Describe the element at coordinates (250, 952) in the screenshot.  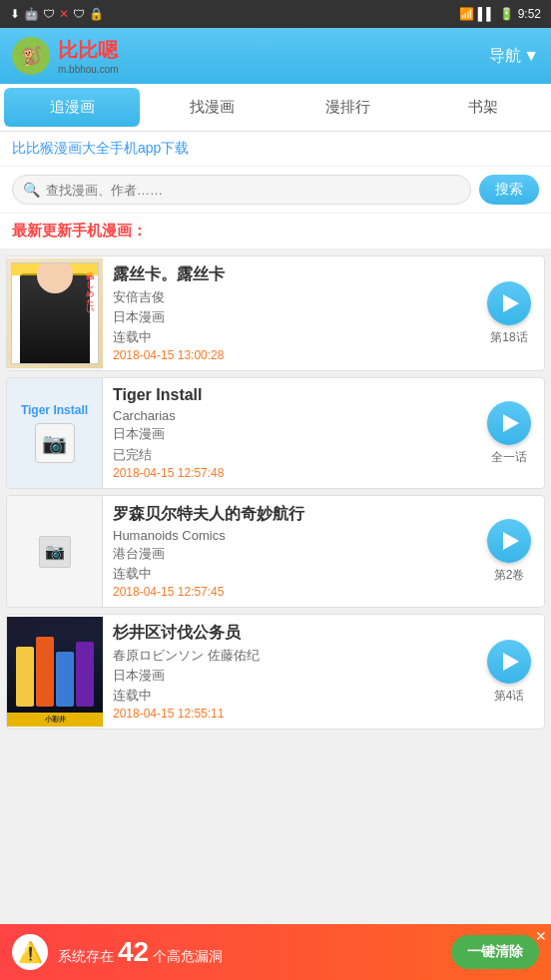
I see `ad-text-block: 系统存在 42 个高危漏洞` at that location.